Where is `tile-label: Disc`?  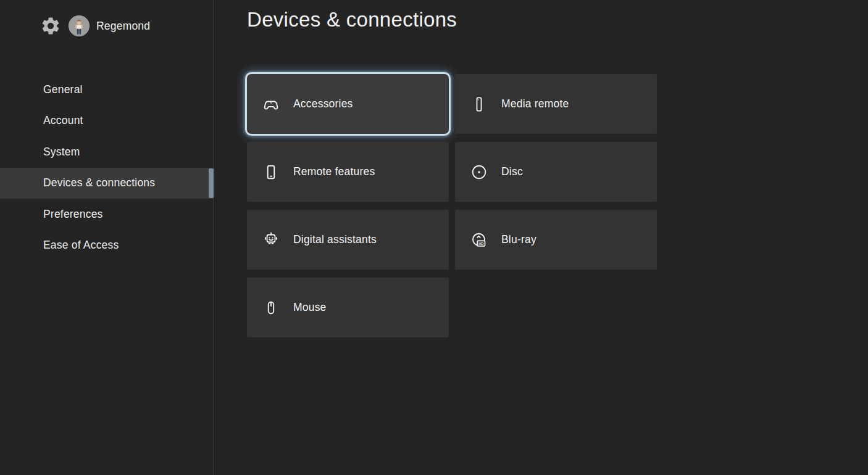
tile-label: Disc is located at coordinates (512, 171).